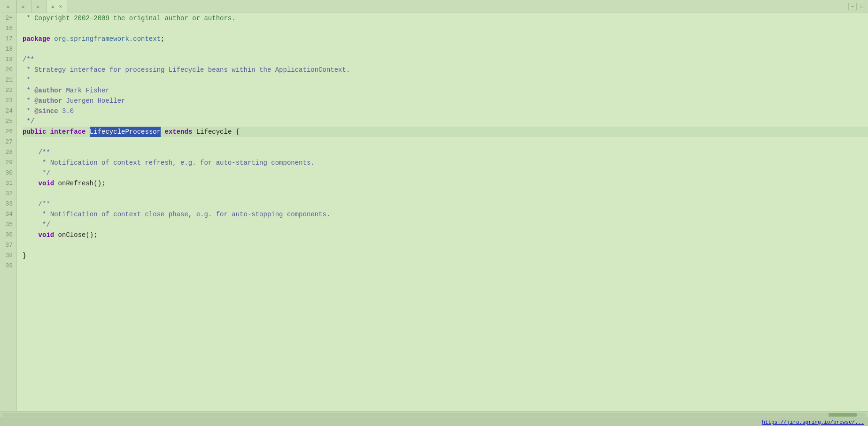 Image resolution: width=868 pixels, height=426 pixels. What do you see at coordinates (125, 132) in the screenshot?
I see `selected-token: LifecycleProcessor` at bounding box center [125, 132].